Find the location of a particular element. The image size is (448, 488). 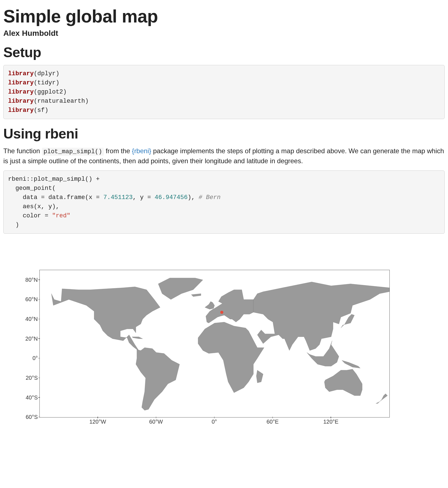

section-heading-using-rbeni: Using rbeni is located at coordinates (224, 134).